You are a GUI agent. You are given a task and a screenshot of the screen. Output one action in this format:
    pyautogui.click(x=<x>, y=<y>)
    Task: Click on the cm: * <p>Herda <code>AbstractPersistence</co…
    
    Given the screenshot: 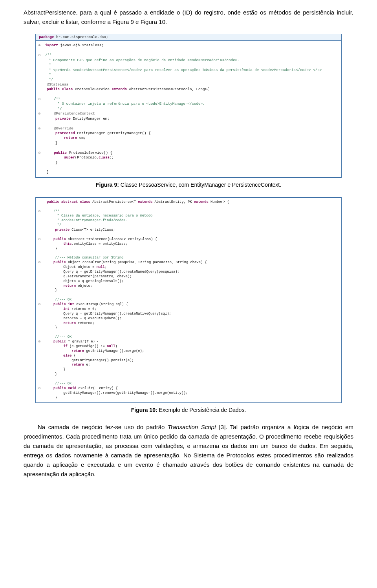 What is the action you would take?
    pyautogui.click(x=184, y=70)
    